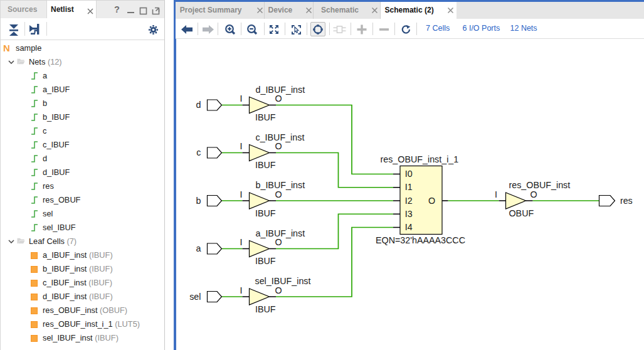 This screenshot has width=644, height=350. I want to click on svg-text: OBUF, so click(522, 213).